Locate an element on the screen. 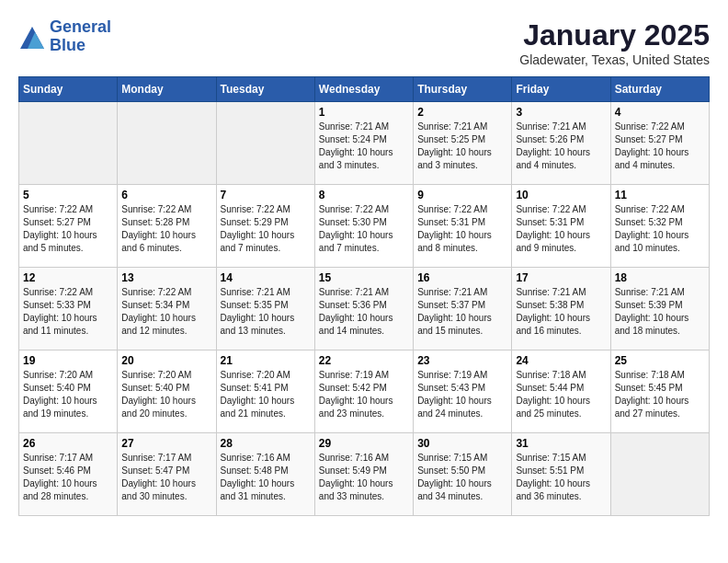  day-number: 27 is located at coordinates (166, 443).